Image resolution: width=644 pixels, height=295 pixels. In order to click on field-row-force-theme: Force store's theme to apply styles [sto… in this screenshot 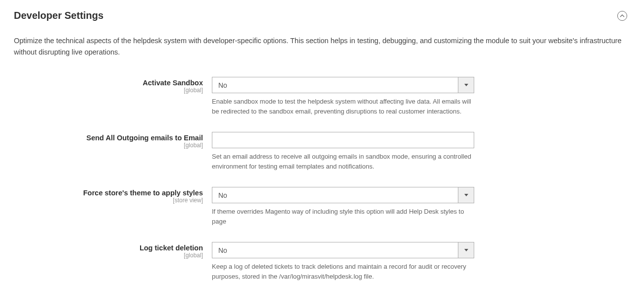, I will do `click(322, 206)`.